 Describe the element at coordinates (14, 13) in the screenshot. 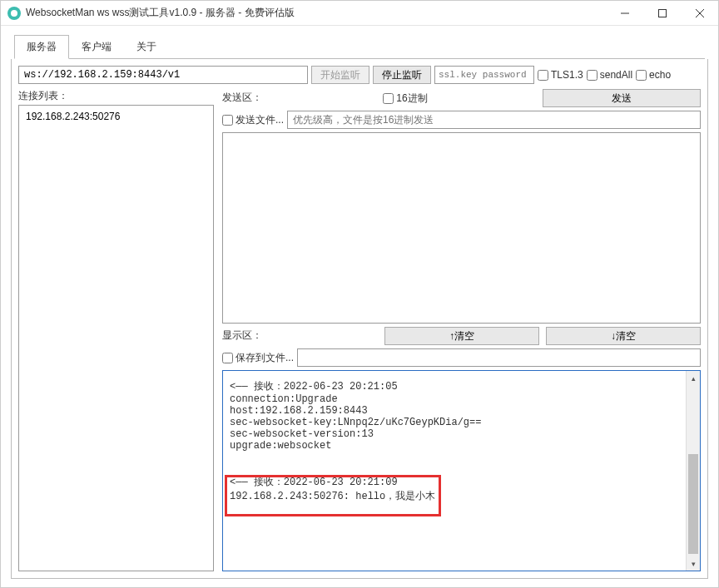

I see `app-icon` at that location.